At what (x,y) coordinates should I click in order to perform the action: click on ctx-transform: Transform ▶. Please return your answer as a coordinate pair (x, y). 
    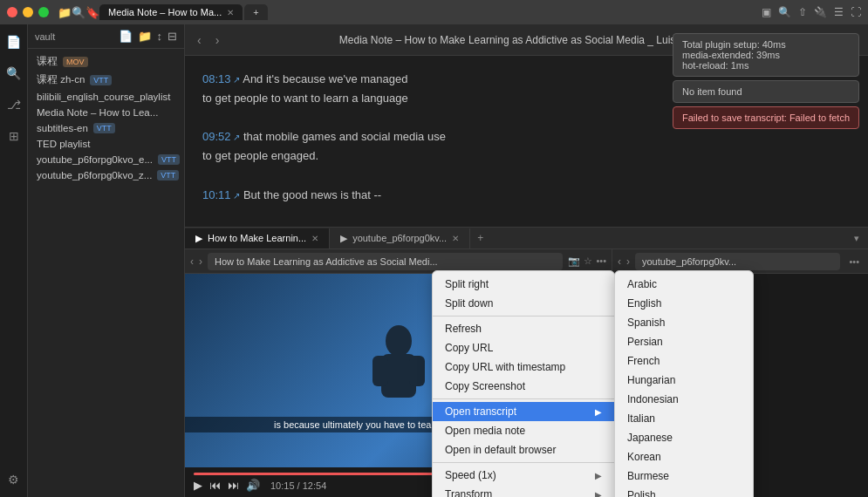
    Looking at the image, I should click on (523, 491).